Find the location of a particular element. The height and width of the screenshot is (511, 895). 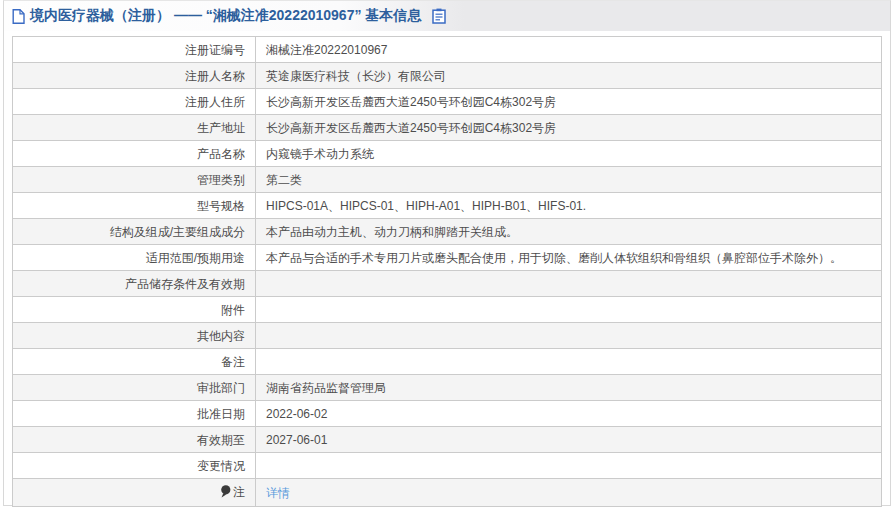

row-label-text: 注册证编号 is located at coordinates (215, 50).